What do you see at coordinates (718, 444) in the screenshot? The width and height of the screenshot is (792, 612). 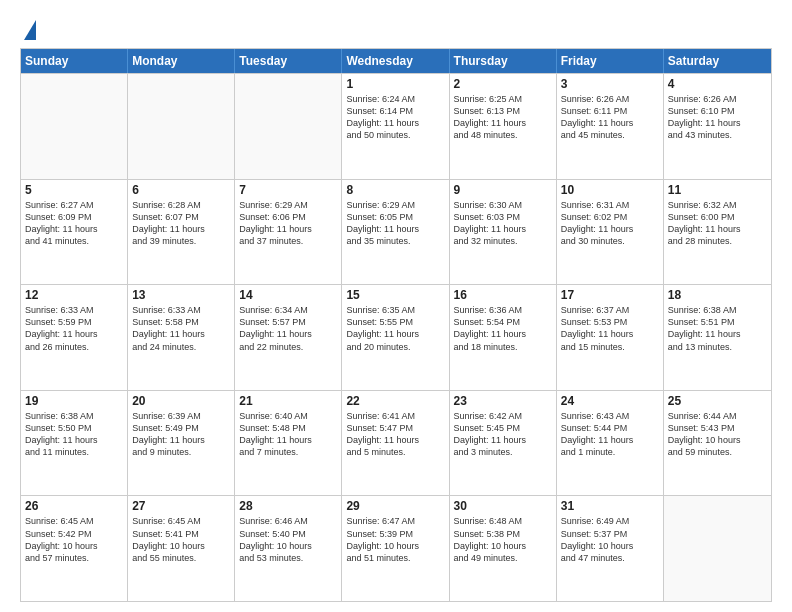 I see `calendar-cell: 25Sunrise: 6:44 AMSunset: 5:43 PMDayligh…` at bounding box center [718, 444].